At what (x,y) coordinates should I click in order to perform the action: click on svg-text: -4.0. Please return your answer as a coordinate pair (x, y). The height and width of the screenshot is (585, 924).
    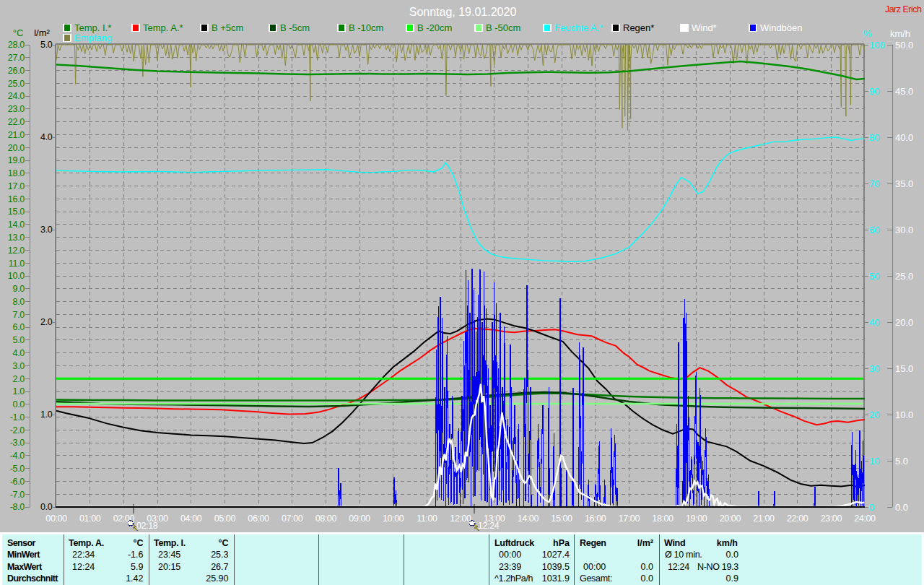
    Looking at the image, I should click on (17, 456).